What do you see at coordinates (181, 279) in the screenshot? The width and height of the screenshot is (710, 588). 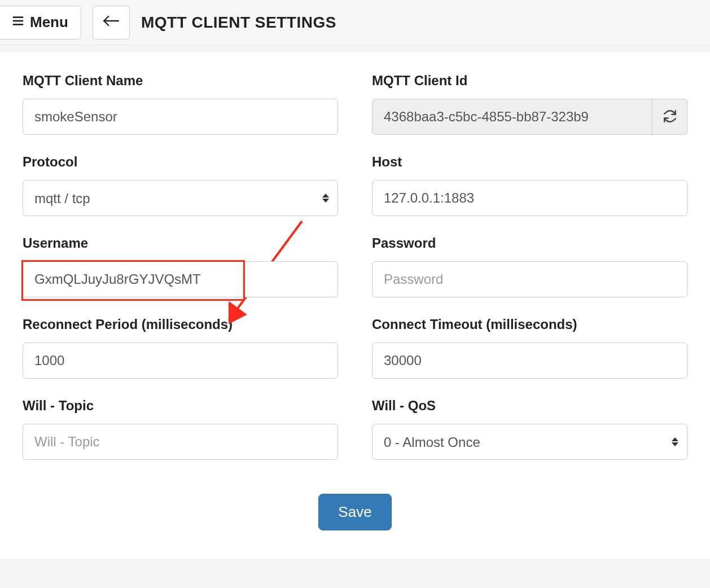 I see `username-field` at bounding box center [181, 279].